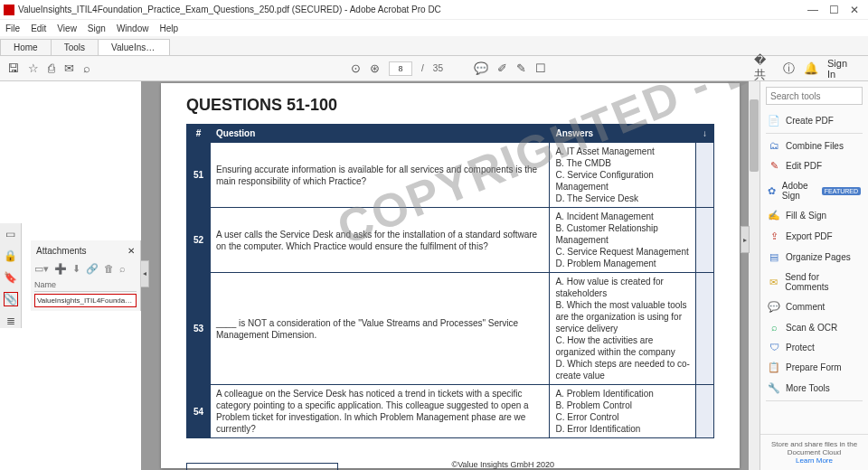 This screenshot has width=868, height=470. I want to click on right-collapse-handle: ▸, so click(745, 240).